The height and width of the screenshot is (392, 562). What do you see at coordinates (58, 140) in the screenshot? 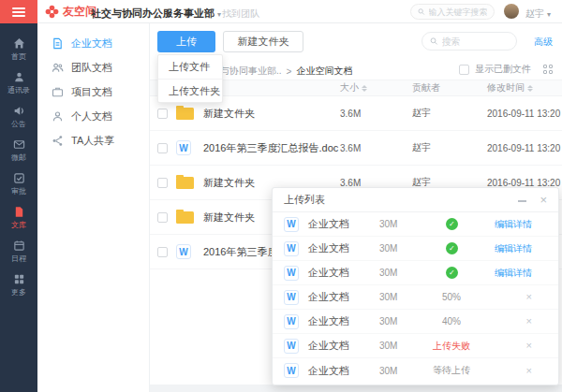
I see `share-icon` at bounding box center [58, 140].